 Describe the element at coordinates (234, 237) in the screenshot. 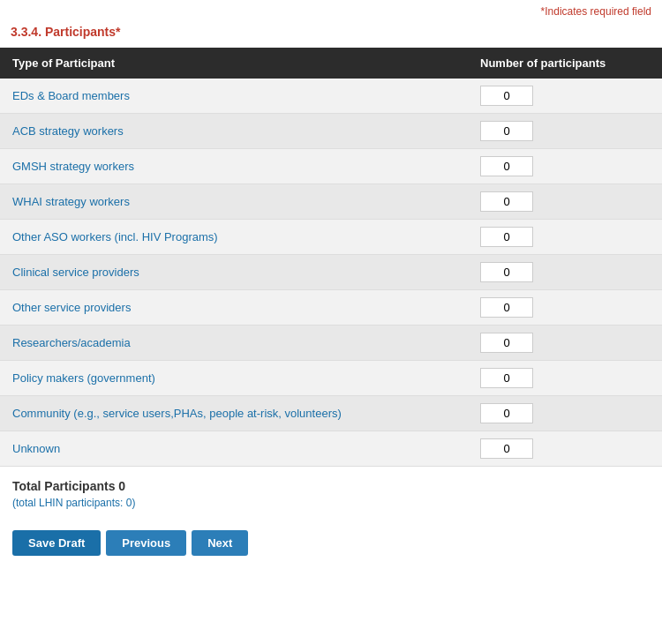

I see `participant-type-label: Other ASO workers (incl. HIV Programs)` at that location.